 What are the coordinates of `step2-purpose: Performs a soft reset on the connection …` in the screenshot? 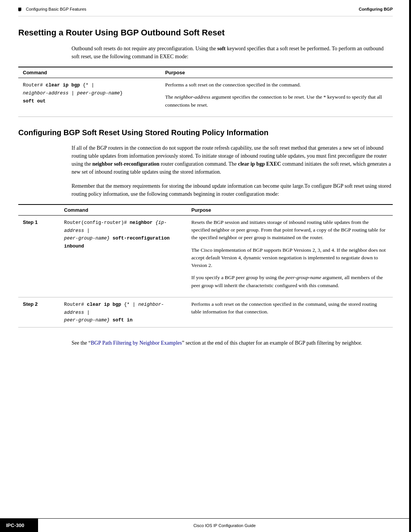 It's located at (290, 312).